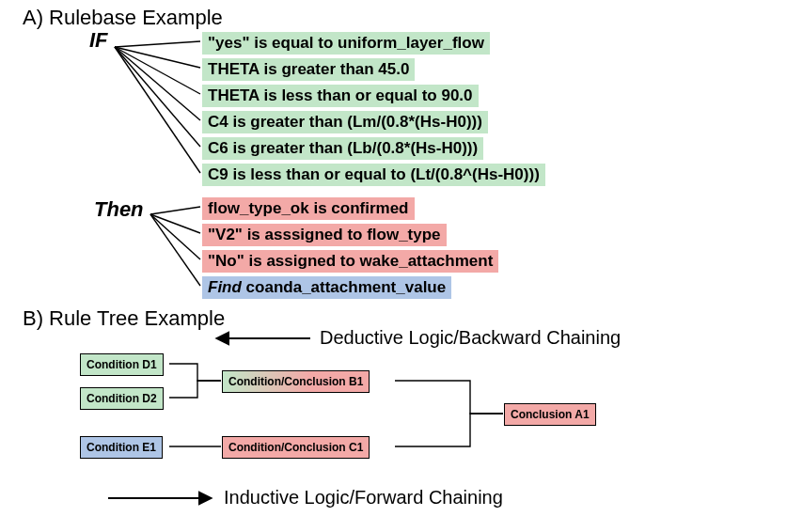 This screenshot has width=787, height=532. What do you see at coordinates (99, 40) in the screenshot?
I see `keyword-if: IF` at bounding box center [99, 40].